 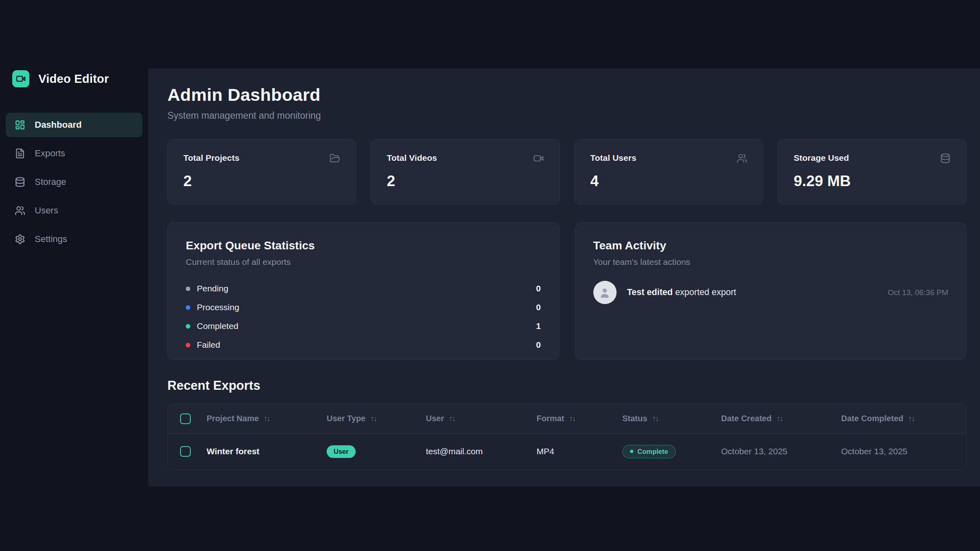 What do you see at coordinates (465, 181) in the screenshot?
I see `stat-value: 2` at bounding box center [465, 181].